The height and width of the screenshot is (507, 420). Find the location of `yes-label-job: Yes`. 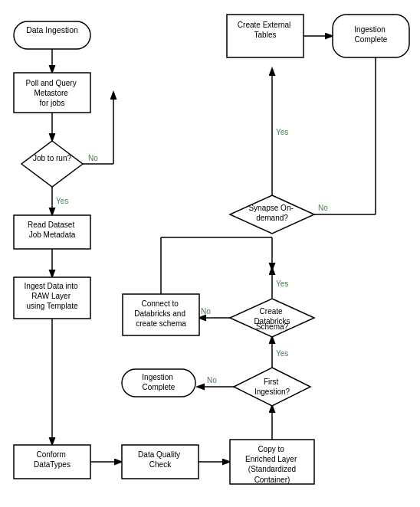

yes-label-job: Yes is located at coordinates (62, 201).